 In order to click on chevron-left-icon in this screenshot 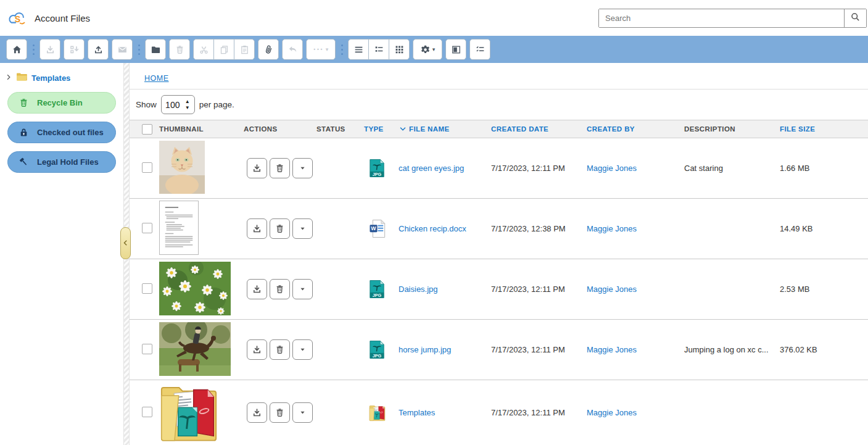, I will do `click(126, 243)`.